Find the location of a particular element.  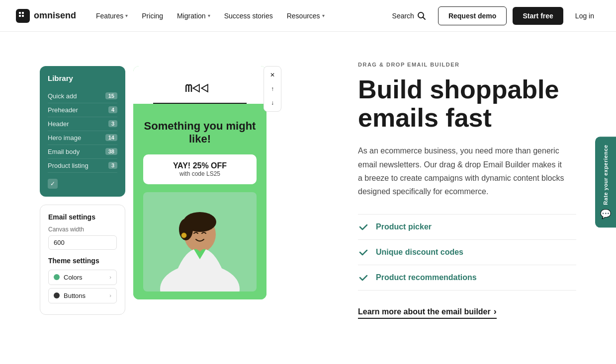

coupon-subtitle: with code LS25 is located at coordinates (200, 174).